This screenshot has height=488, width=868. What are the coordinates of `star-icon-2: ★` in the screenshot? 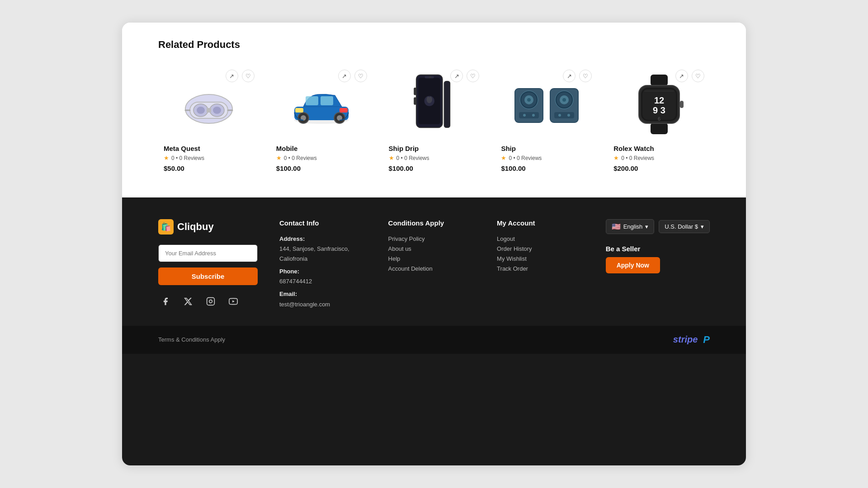 It's located at (279, 158).